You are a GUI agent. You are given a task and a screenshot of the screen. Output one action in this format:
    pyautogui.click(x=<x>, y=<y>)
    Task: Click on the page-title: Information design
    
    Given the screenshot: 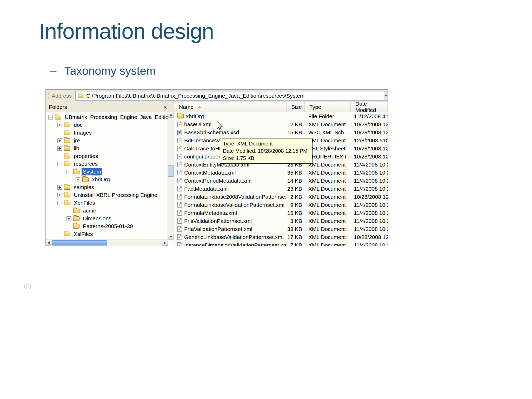 What is the action you would take?
    pyautogui.click(x=126, y=31)
    